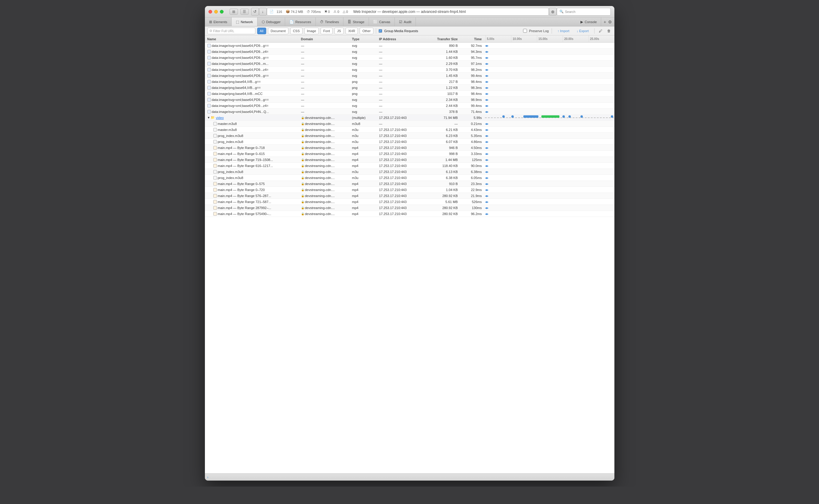  What do you see at coordinates (410, 202) in the screenshot?
I see `table-row: main.mp4 — Byte Range 721–587... 🔒devstr…` at bounding box center [410, 202].